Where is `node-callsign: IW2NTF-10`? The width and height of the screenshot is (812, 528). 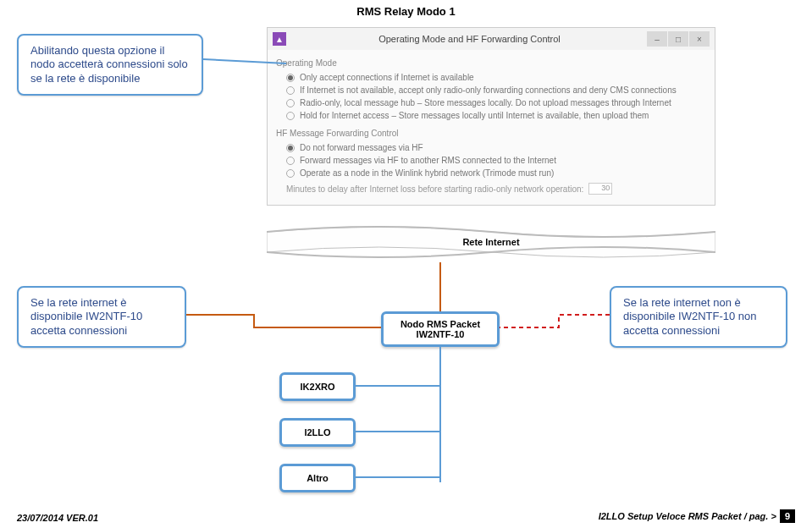
node-callsign: IW2NTF-10 is located at coordinates (440, 334).